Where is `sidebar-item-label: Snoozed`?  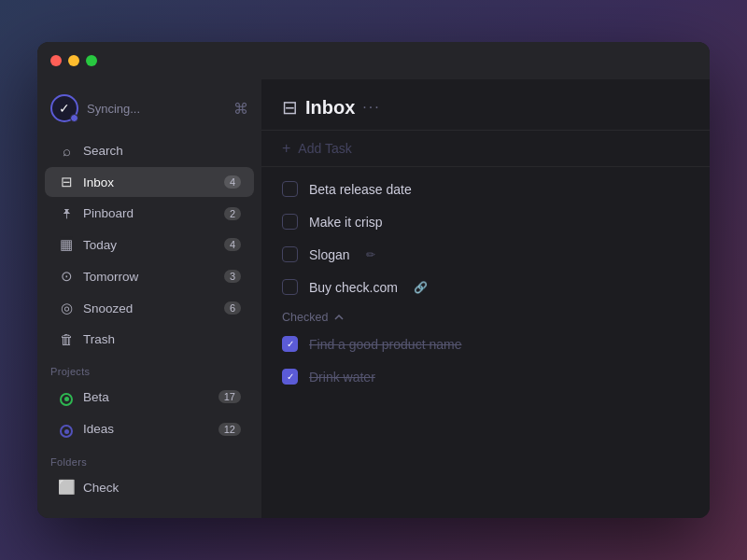 sidebar-item-label: Snoozed is located at coordinates (108, 308).